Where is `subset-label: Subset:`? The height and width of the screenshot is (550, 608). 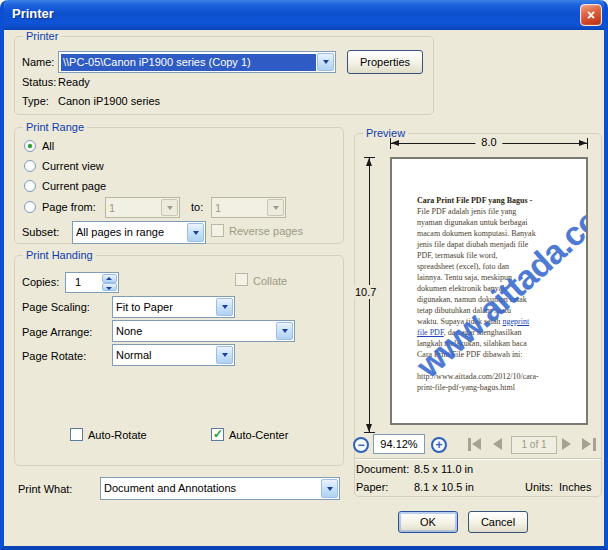
subset-label: Subset: is located at coordinates (40, 232).